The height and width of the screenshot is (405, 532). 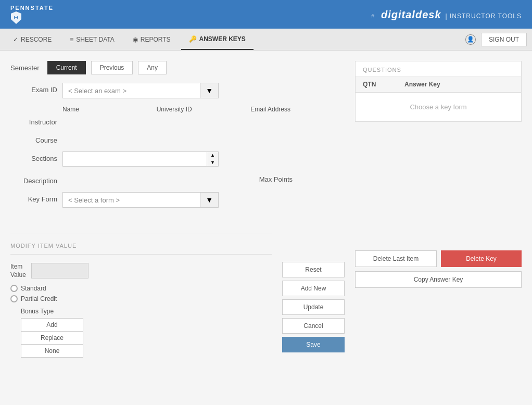 I want to click on questions-title: QUESTIONS, so click(x=438, y=69).